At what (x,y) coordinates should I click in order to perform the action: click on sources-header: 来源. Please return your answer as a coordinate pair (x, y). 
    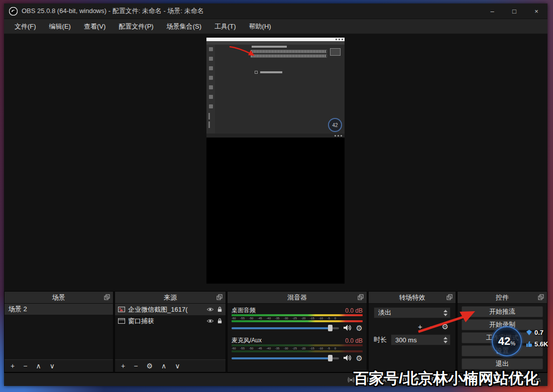
    Looking at the image, I should click on (170, 298).